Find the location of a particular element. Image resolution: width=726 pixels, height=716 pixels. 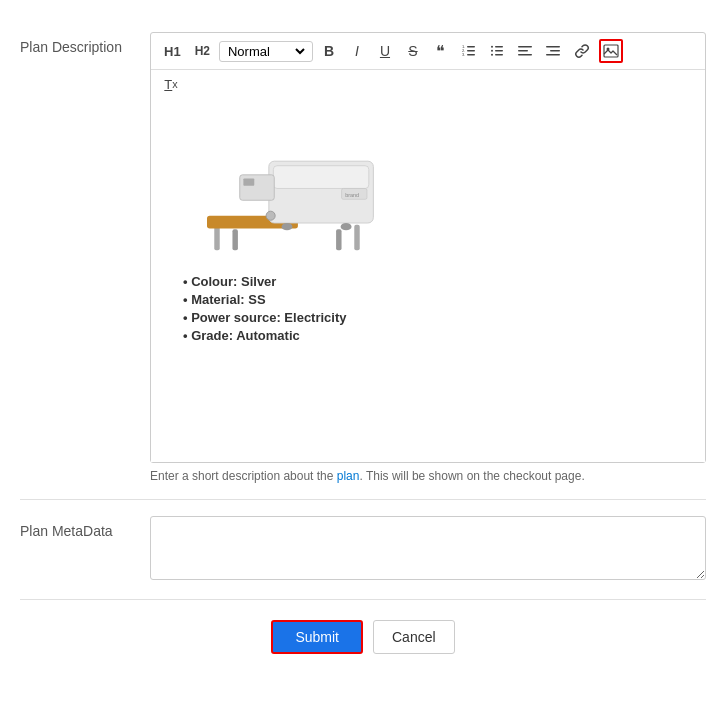

plan-metadata-field is located at coordinates (428, 550).